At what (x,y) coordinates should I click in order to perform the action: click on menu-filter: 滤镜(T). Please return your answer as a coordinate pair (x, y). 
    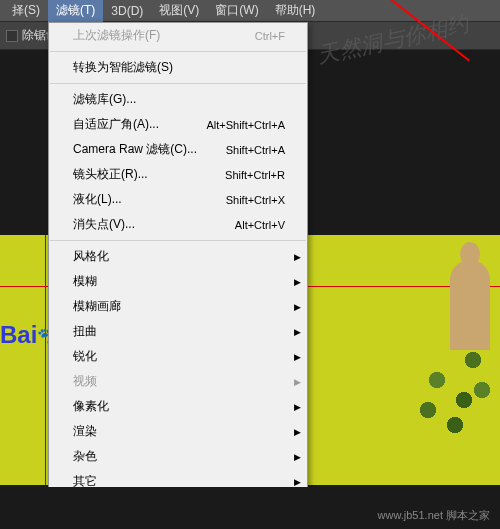
    Looking at the image, I should click on (76, 11).